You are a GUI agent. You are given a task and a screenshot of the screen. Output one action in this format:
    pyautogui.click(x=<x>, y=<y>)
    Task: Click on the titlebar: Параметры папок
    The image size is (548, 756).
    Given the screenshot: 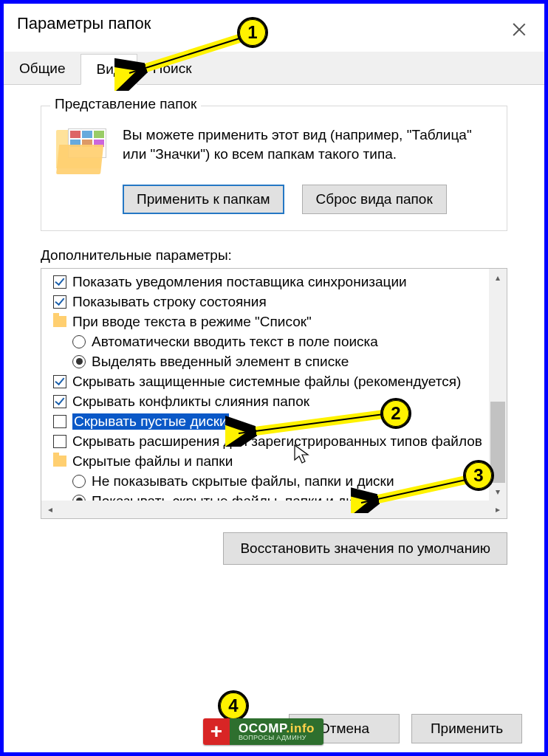 What is the action you would take?
    pyautogui.click(x=274, y=21)
    